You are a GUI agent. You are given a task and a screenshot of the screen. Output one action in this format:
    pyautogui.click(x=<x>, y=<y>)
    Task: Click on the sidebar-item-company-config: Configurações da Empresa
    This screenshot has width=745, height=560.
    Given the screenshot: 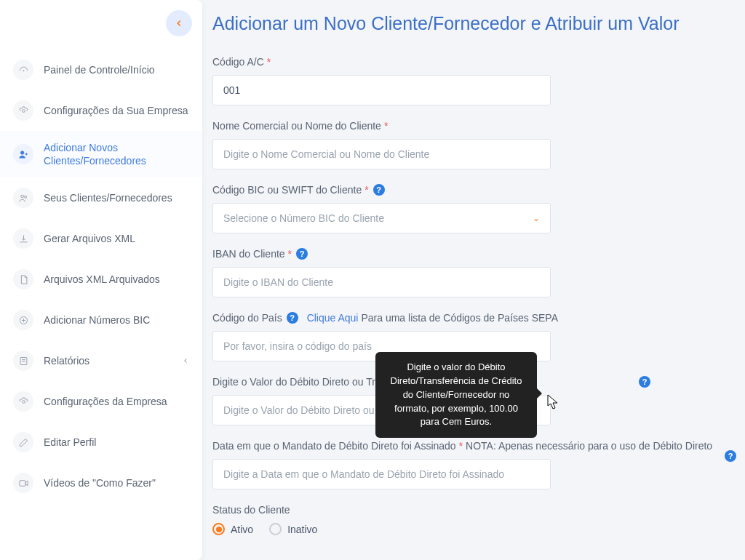 What is the action you would take?
    pyautogui.click(x=101, y=401)
    